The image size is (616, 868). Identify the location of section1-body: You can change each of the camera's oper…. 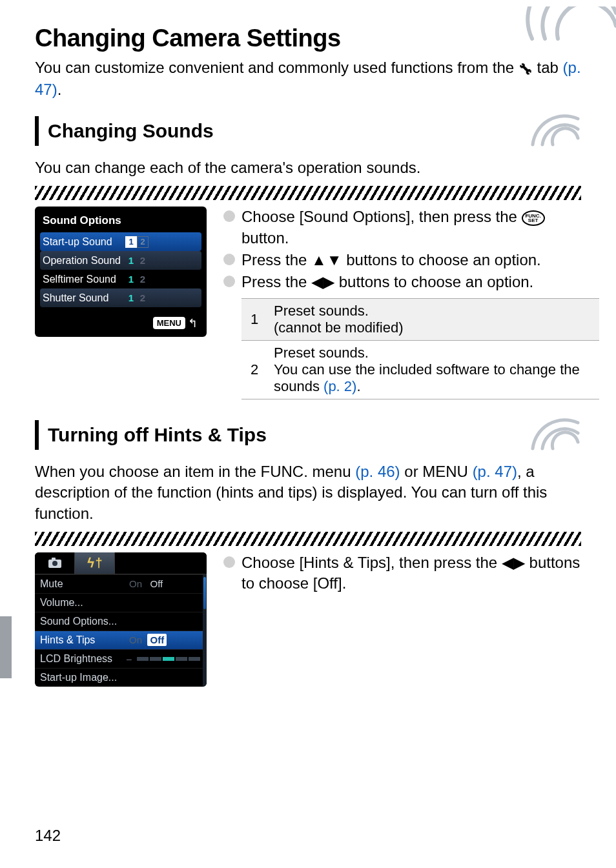
(308, 168).